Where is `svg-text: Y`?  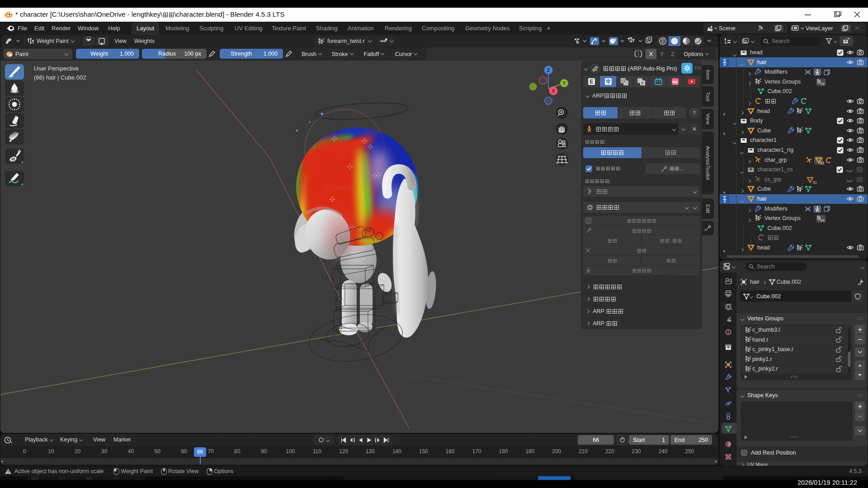 svg-text: Y is located at coordinates (564, 83).